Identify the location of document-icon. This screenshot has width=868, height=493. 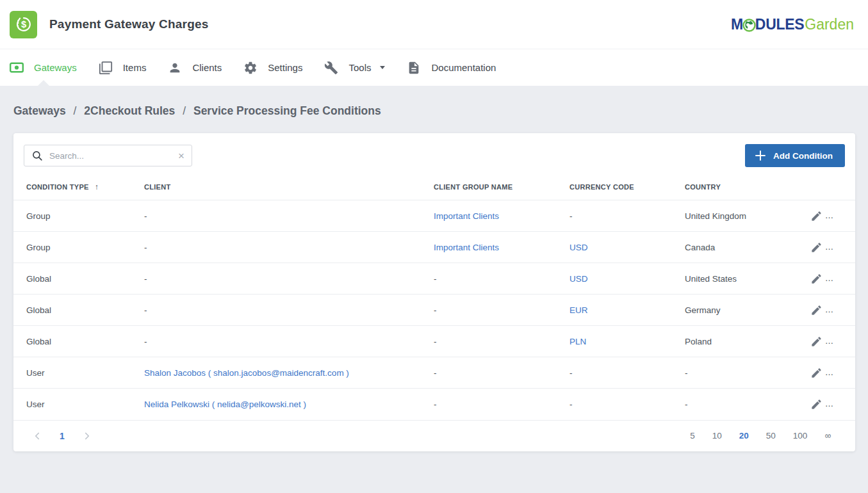
(414, 68).